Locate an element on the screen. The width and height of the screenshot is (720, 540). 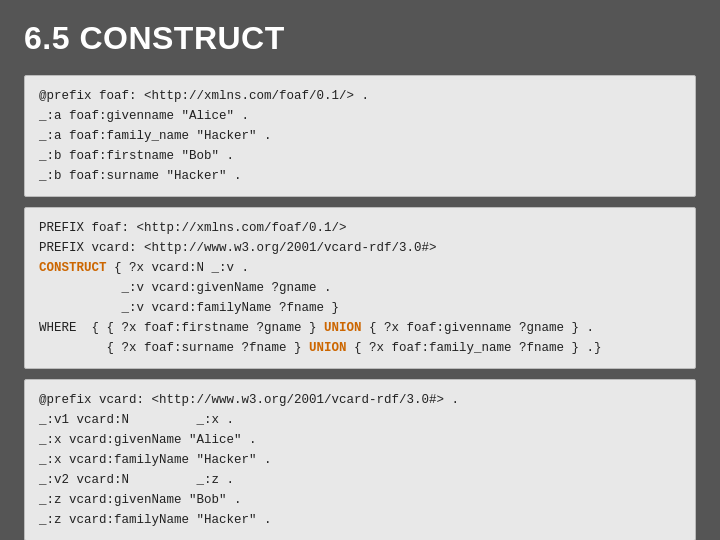
code-line: _:b foaf:firstname "Bob" . is located at coordinates (360, 156).